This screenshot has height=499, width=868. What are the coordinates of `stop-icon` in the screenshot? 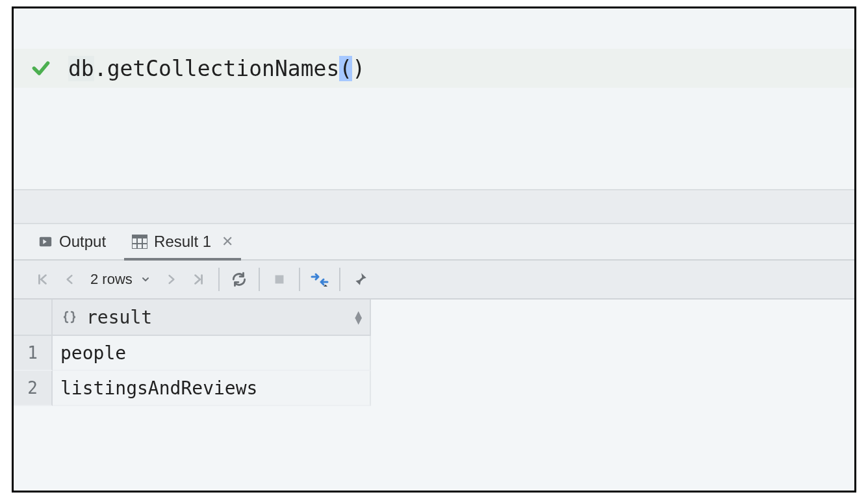 It's located at (279, 279).